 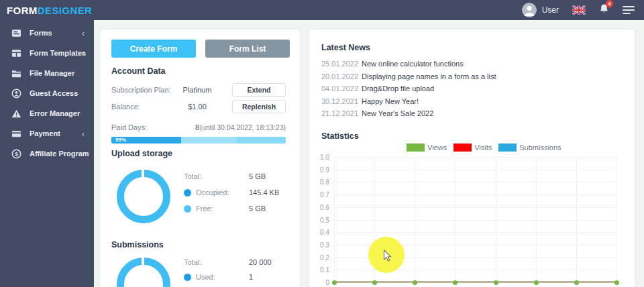 I want to click on sidebar-item-payment: Payment ‹, so click(x=47, y=133).